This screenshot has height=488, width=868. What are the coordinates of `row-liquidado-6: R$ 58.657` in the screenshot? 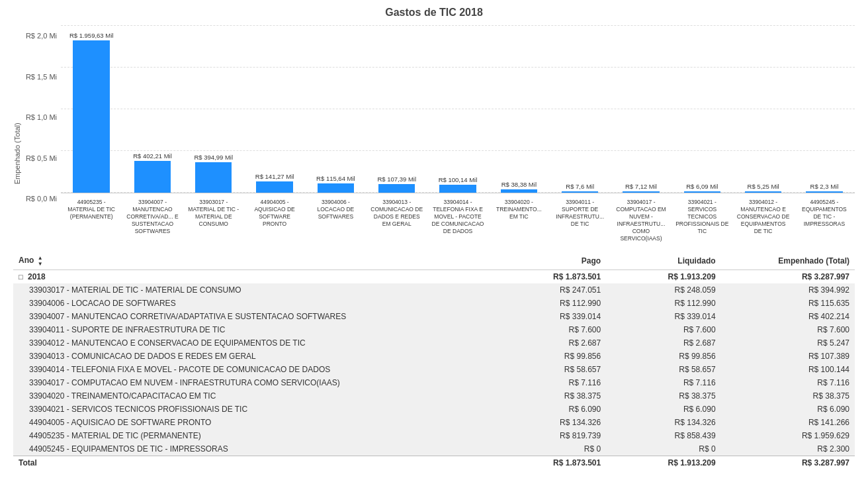 It's located at (663, 369).